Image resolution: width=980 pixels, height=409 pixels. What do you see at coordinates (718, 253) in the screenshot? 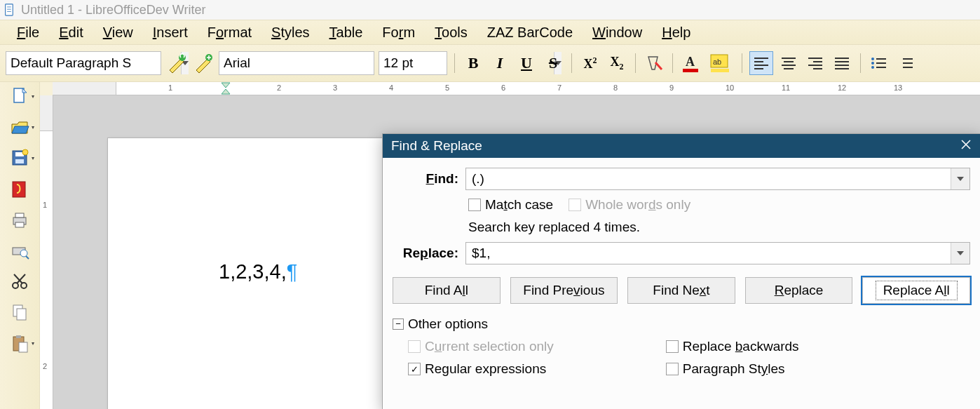
I see `replace-field` at bounding box center [718, 253].